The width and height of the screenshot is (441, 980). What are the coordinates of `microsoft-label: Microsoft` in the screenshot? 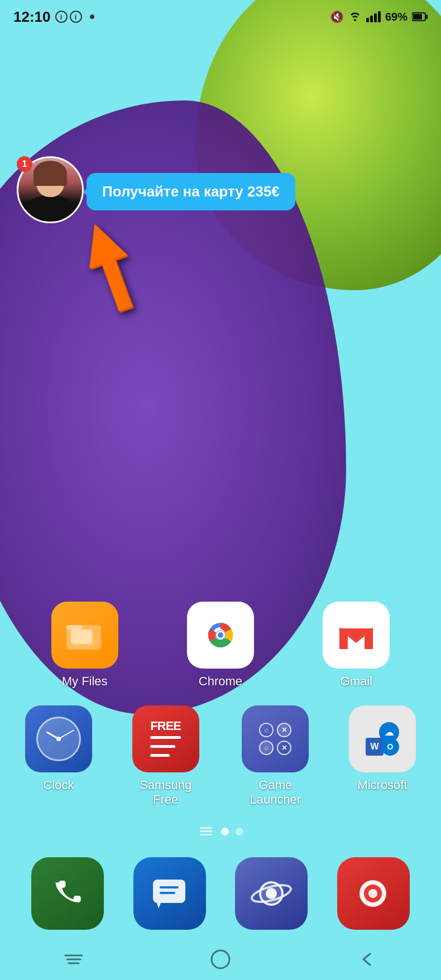 It's located at (382, 785).